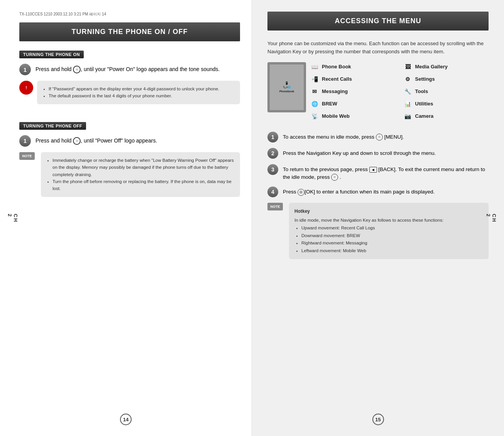 The image size is (504, 436). I want to click on ch-label-left: CH 2, so click(13, 218).